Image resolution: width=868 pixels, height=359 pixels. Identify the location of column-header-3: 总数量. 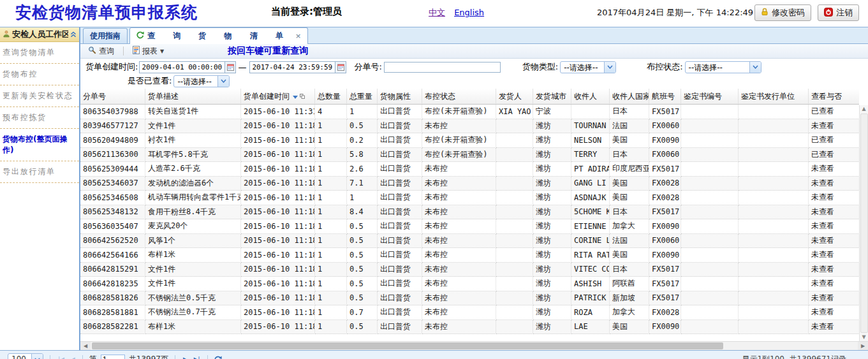
(331, 97).